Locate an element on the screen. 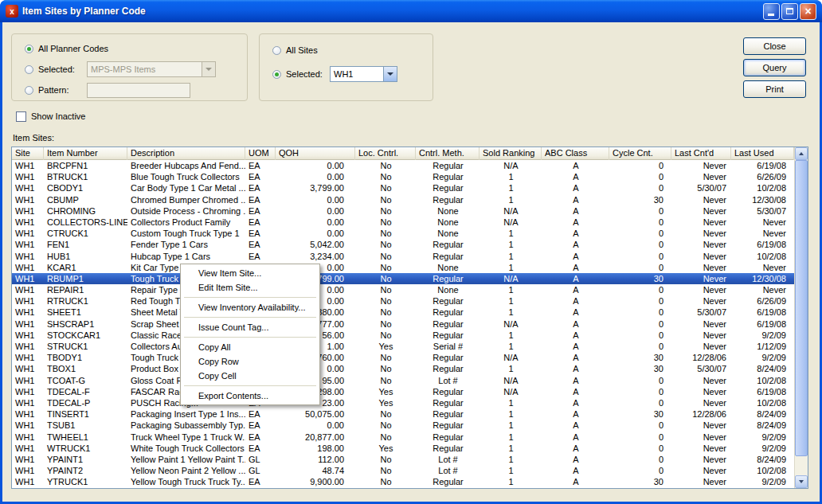 This screenshot has height=504, width=822. table-row: WH1CBUMPChromed Bumper Chromed ...EA0.00… is located at coordinates (403, 200).